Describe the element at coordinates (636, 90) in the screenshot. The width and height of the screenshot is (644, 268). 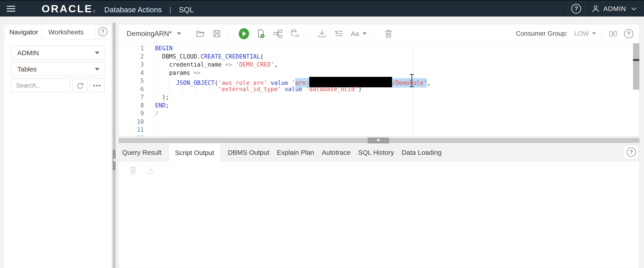
I see `editor-scrollbar` at that location.